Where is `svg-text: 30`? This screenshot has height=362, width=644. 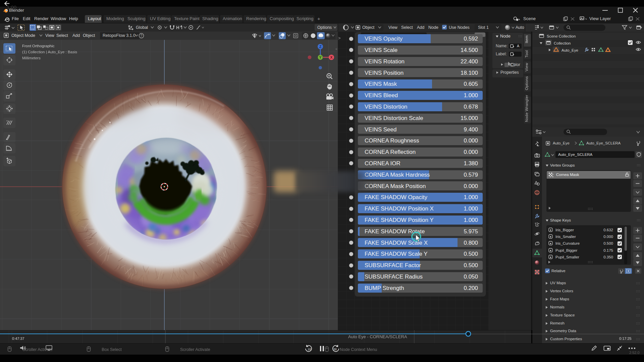
svg-text: 30 is located at coordinates (335, 349).